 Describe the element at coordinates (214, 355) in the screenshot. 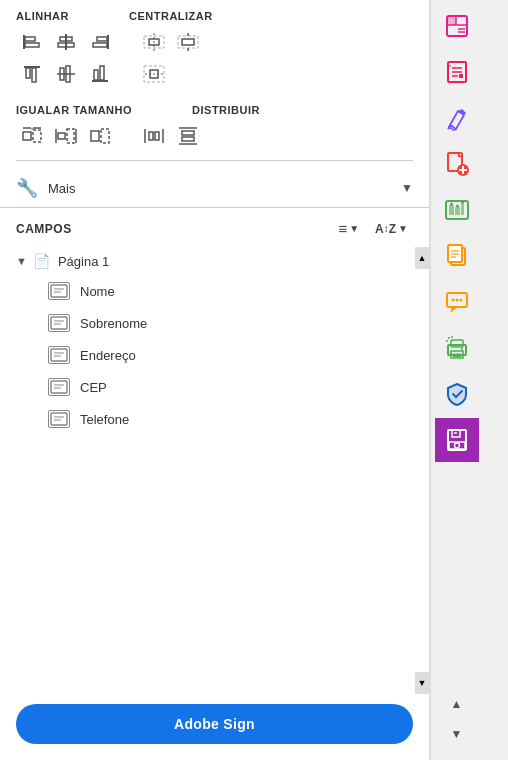

I see `field-endereco: Endereço` at that location.